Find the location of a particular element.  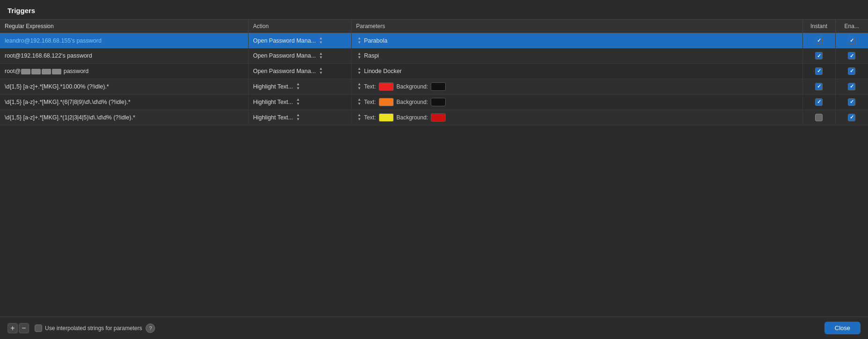

cell-regex: root@192.168.68.122's password is located at coordinates (124, 56).